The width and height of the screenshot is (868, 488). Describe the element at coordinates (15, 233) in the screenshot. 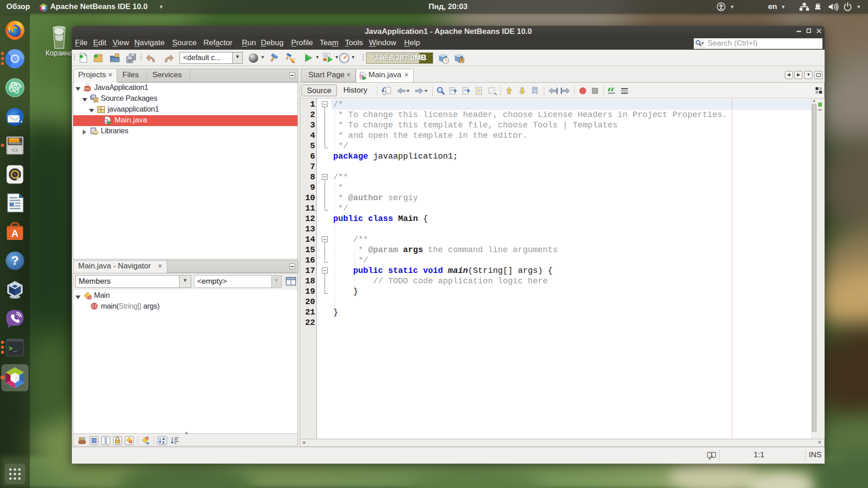

I see `svg-text: A` at that location.